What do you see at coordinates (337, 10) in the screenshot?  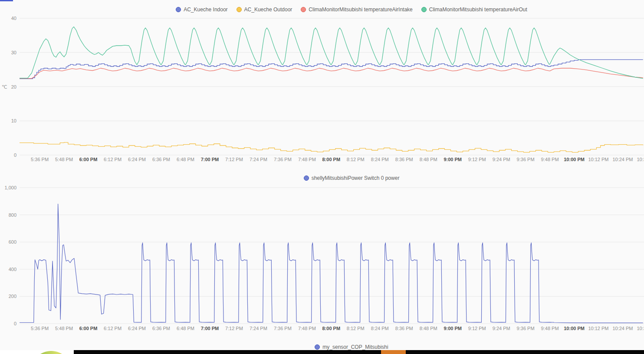 I see `temperature-chart-legend: AC_Kueche IndoorAC_Kueche OutdoorClimaMo…` at bounding box center [337, 10].